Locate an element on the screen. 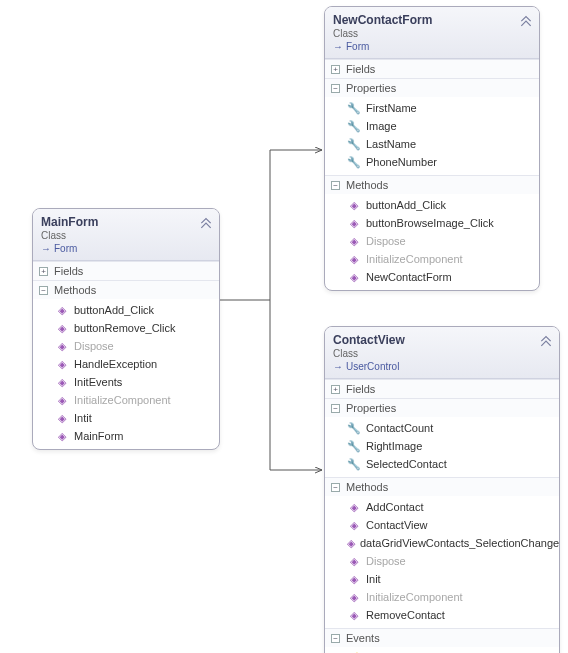 The image size is (568, 653). section-fields: + Fields is located at coordinates (442, 388).